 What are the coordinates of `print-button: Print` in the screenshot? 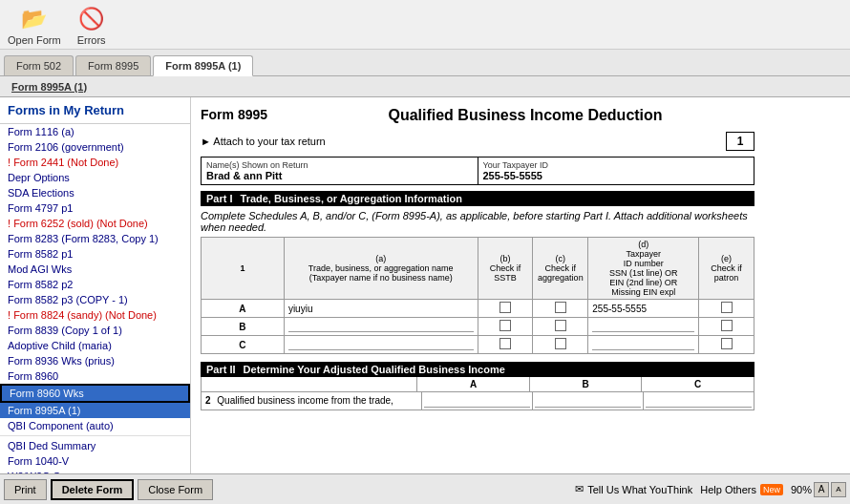 It's located at (25, 490).